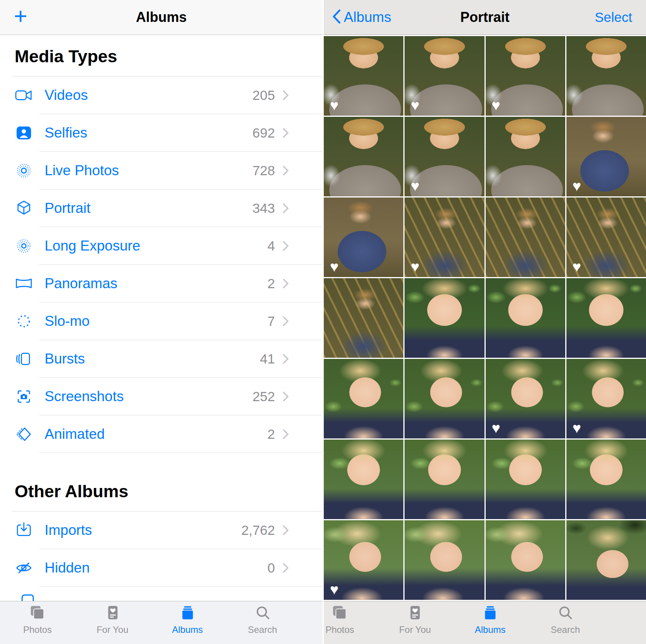 This screenshot has height=644, width=646. Describe the element at coordinates (162, 56) in the screenshot. I see `media-types-header: Media Types` at that location.